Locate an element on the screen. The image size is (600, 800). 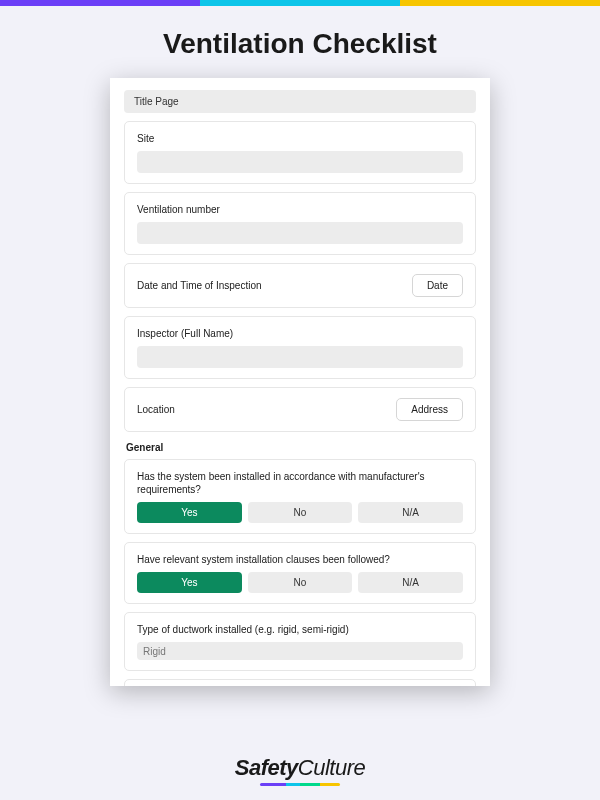
question-3: Type of ductwork installed (e.g. rigid, … is located at coordinates (300, 642).